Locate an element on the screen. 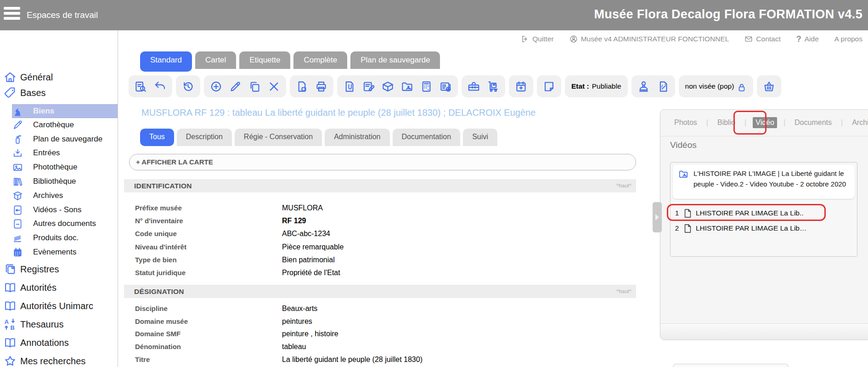 This screenshot has width=868, height=367. registers-icon is located at coordinates (10, 269).